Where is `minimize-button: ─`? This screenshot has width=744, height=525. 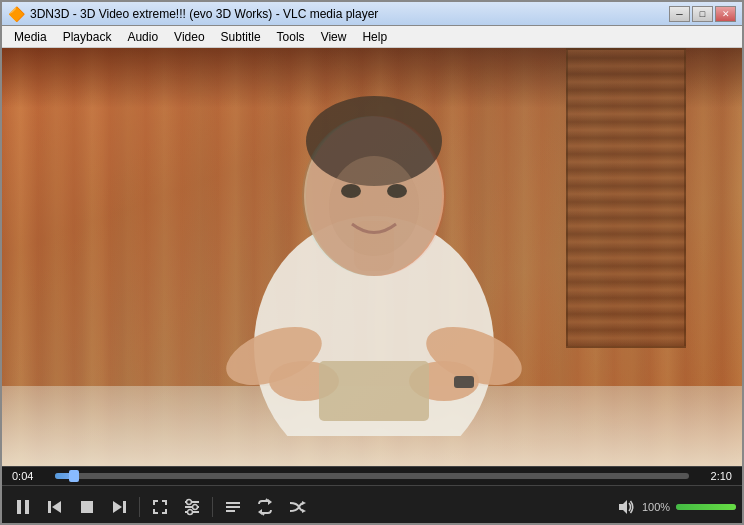
minimize-button: ─ is located at coordinates (680, 14).